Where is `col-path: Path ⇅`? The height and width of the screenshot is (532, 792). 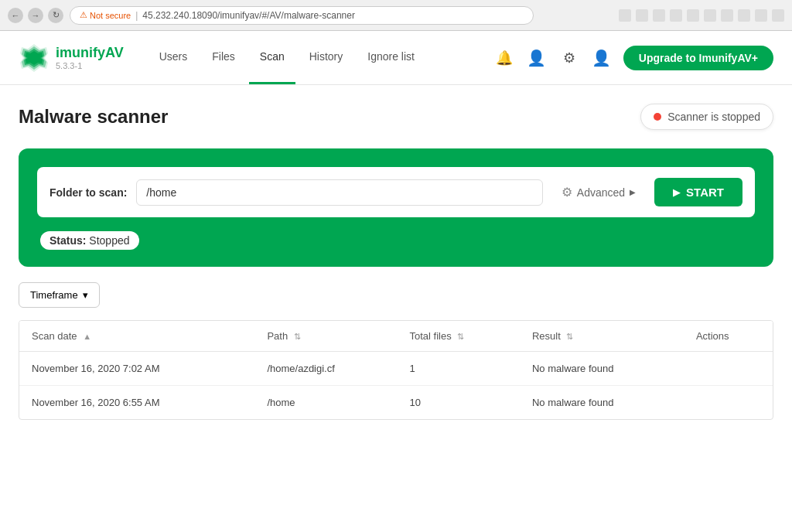 col-path: Path ⇅ is located at coordinates (326, 336).